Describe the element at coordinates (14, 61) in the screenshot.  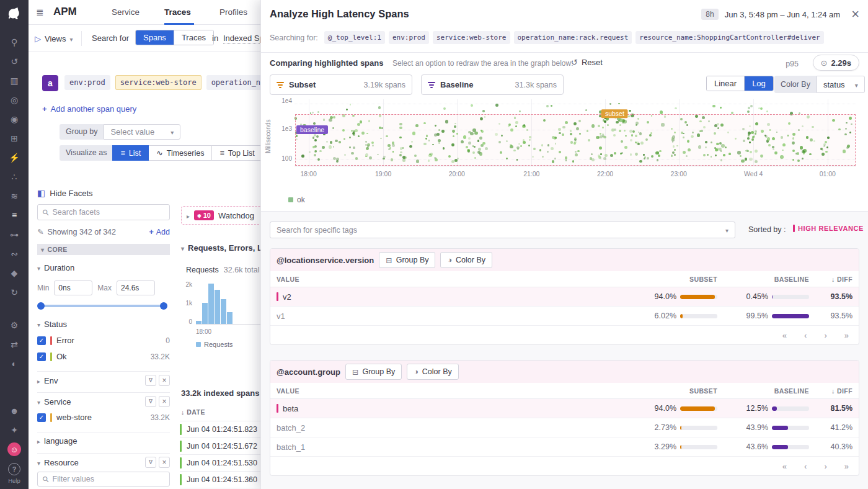
I see `history-icon: ↺` at that location.